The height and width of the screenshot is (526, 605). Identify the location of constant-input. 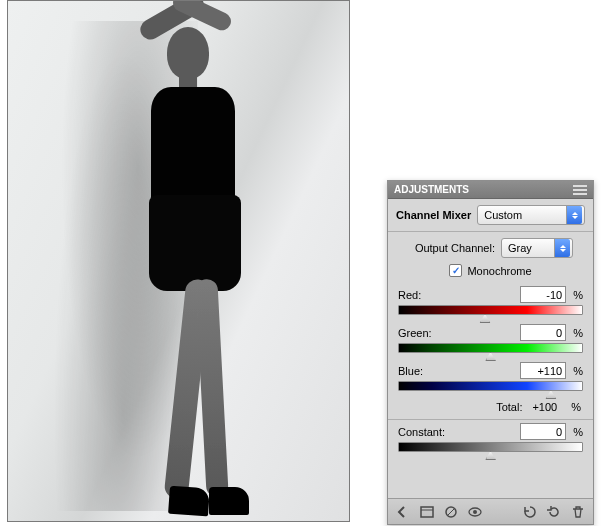
(543, 432).